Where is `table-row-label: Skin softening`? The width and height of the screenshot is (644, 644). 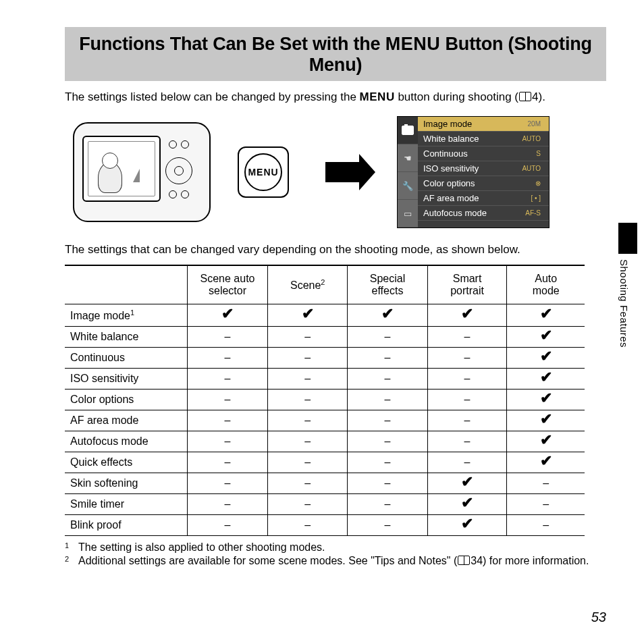
table-row-label: Skin softening is located at coordinates (126, 483).